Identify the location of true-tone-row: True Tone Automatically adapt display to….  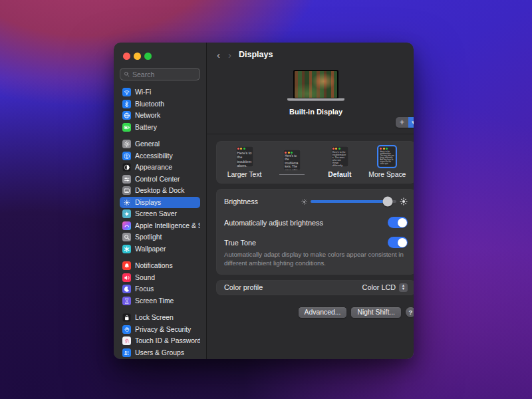
(316, 253).